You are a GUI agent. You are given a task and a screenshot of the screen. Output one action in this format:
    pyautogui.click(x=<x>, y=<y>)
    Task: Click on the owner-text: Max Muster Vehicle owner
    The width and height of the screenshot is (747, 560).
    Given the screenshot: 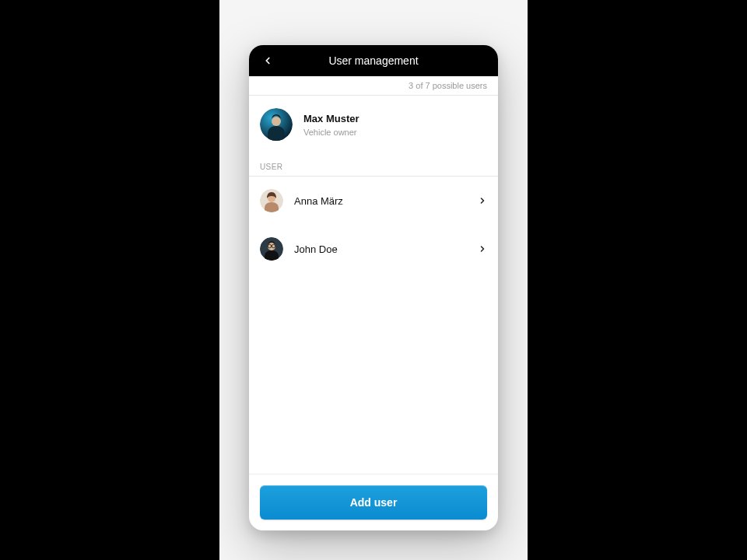 What is the action you would take?
    pyautogui.click(x=331, y=124)
    